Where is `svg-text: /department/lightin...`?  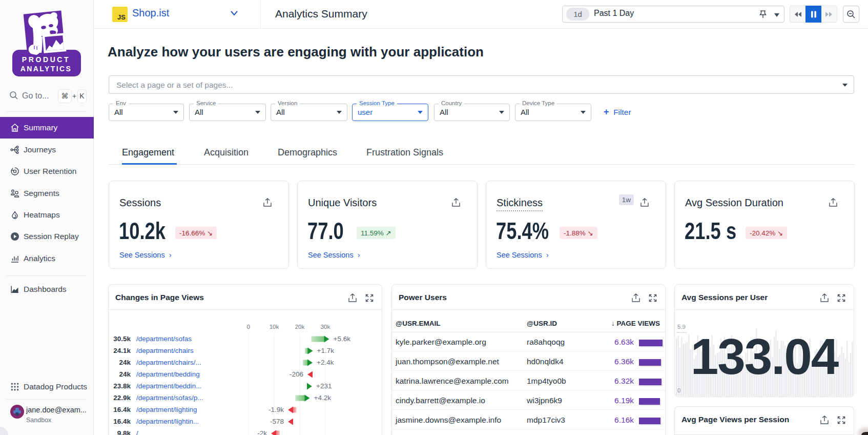 svg-text: /department/lightin... is located at coordinates (168, 422).